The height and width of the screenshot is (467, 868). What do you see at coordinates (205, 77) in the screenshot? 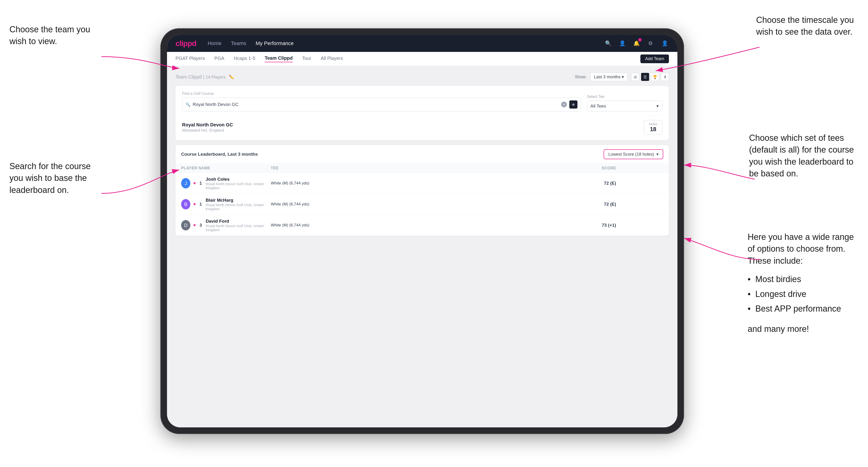
I see `team-title: Team Clippd | 14 Players ✏️` at bounding box center [205, 77].